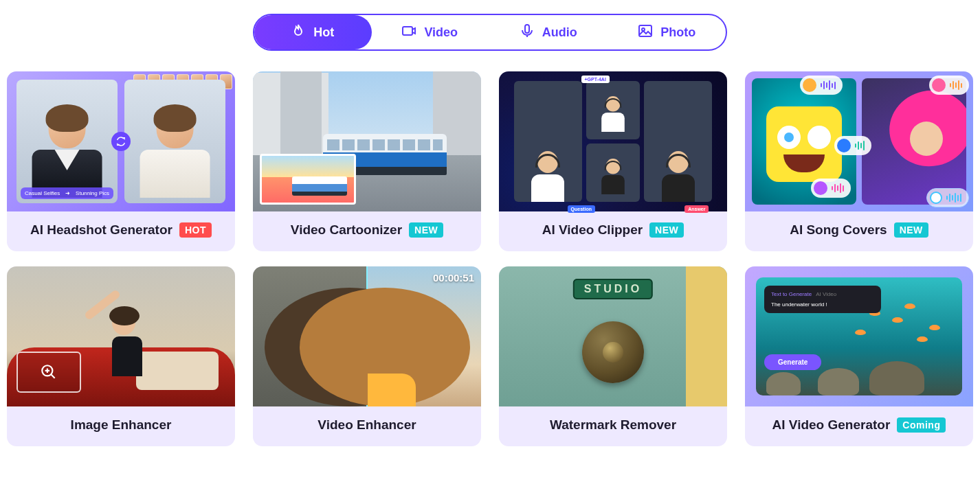 This screenshot has width=980, height=482. What do you see at coordinates (454, 277) in the screenshot?
I see `timestamp: 00:00:51` at bounding box center [454, 277].